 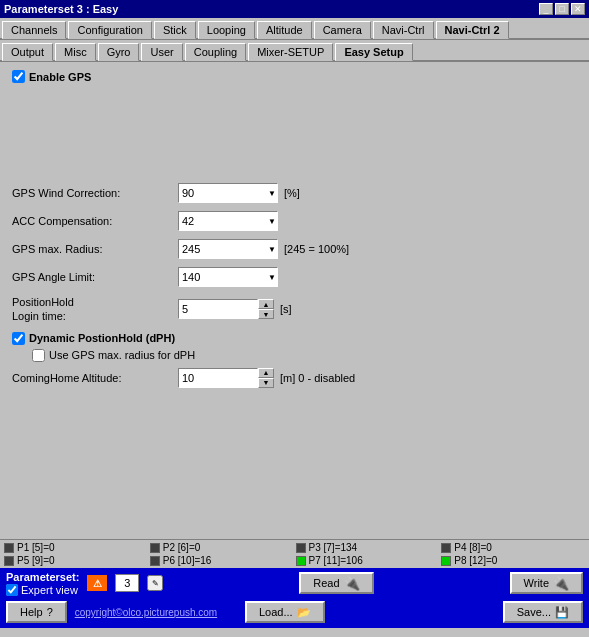 I want to click on tab-channels: Channels, so click(x=34, y=30).